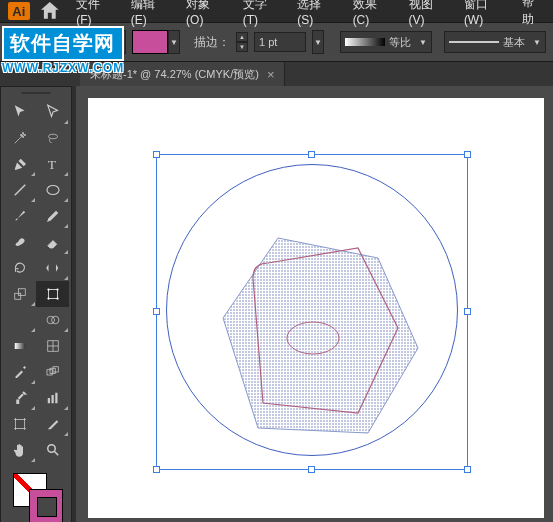 Image resolution: width=553 pixels, height=522 pixels. What do you see at coordinates (156, 154) in the screenshot?
I see `handle-top-left` at bounding box center [156, 154].